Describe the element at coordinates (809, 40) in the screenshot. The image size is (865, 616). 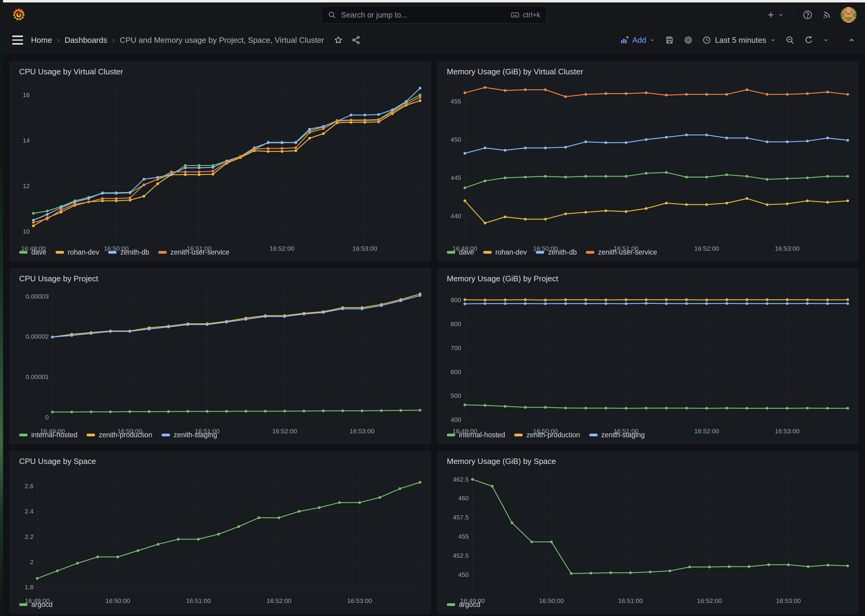
I see `refresh-dashboard-icon` at that location.